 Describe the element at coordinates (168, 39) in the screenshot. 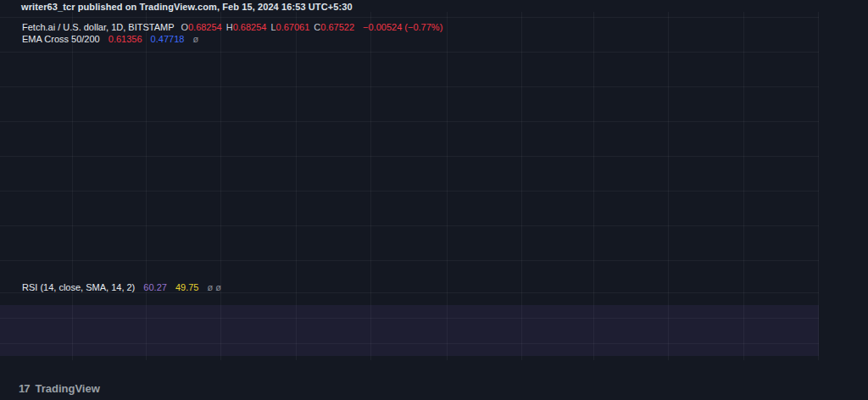

I see `ema200-value: 0.47718` at that location.